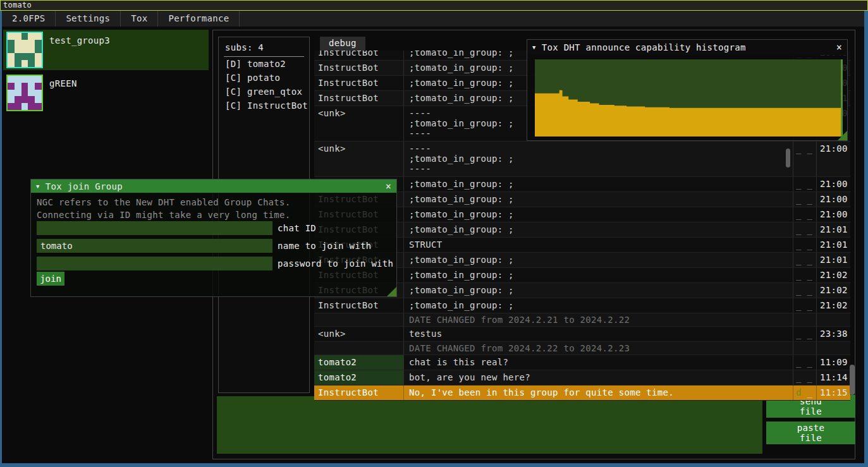 The height and width of the screenshot is (467, 868). What do you see at coordinates (852, 380) in the screenshot?
I see `panel-scrollbar` at bounding box center [852, 380].